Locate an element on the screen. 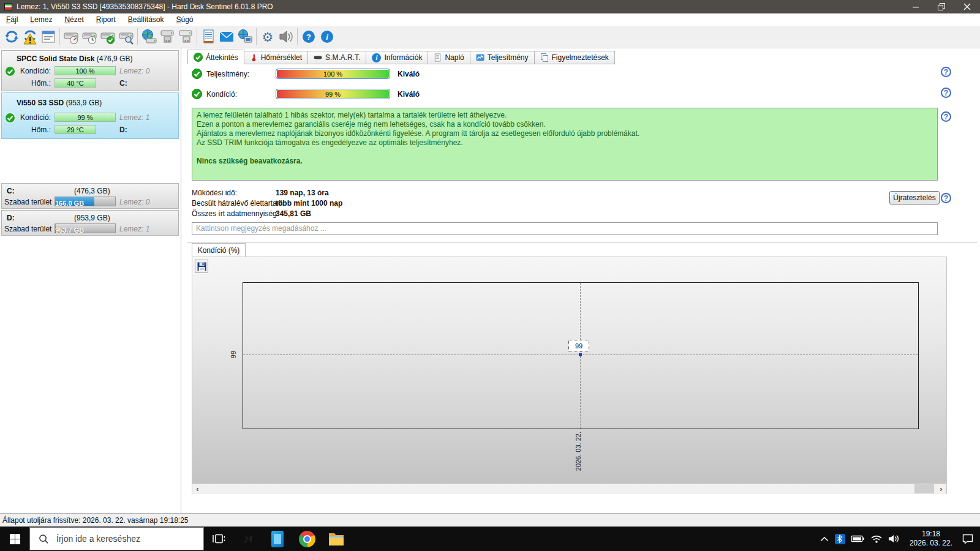 The image size is (980, 551). wifi-tray-icon is located at coordinates (876, 539).